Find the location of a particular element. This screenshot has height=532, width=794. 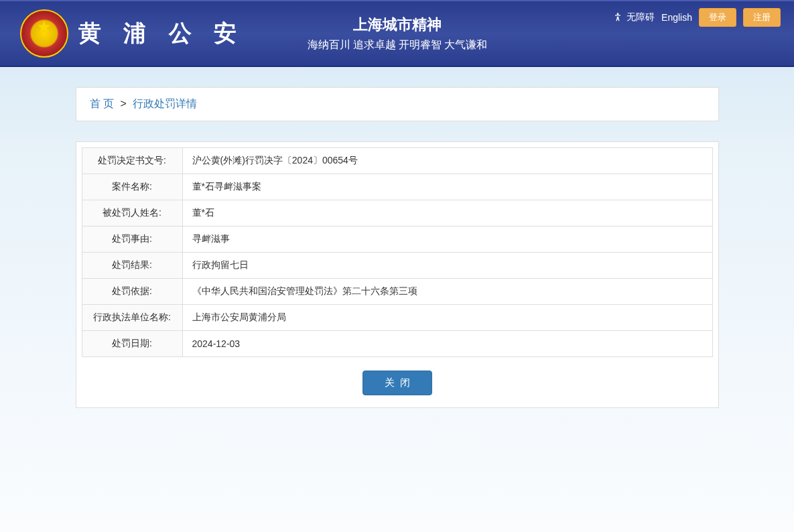

breadcrumb-home: 首 页 is located at coordinates (102, 103).